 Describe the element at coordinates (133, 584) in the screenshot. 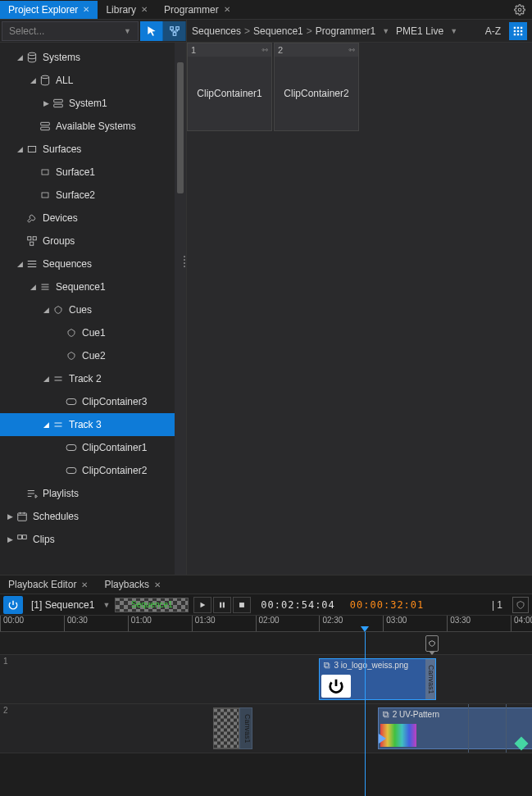

I see `tab-playbacks: Playbacks ✕` at that location.